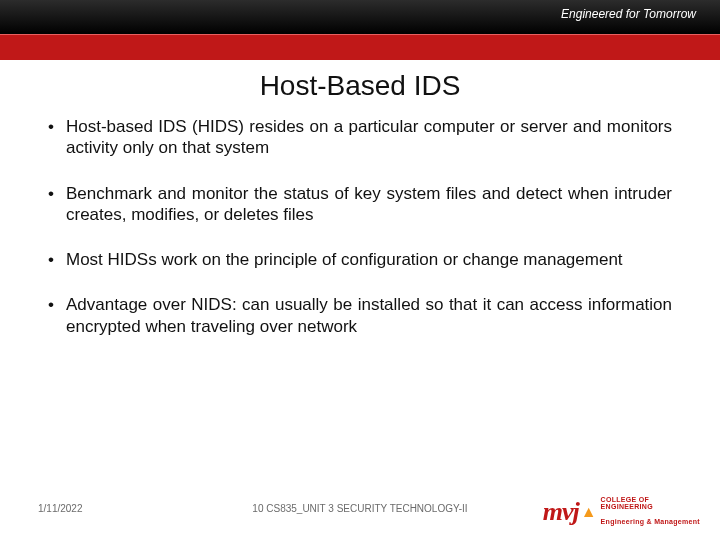  Describe the element at coordinates (360, 86) in the screenshot. I see `page-title: Host-Based IDS` at that location.